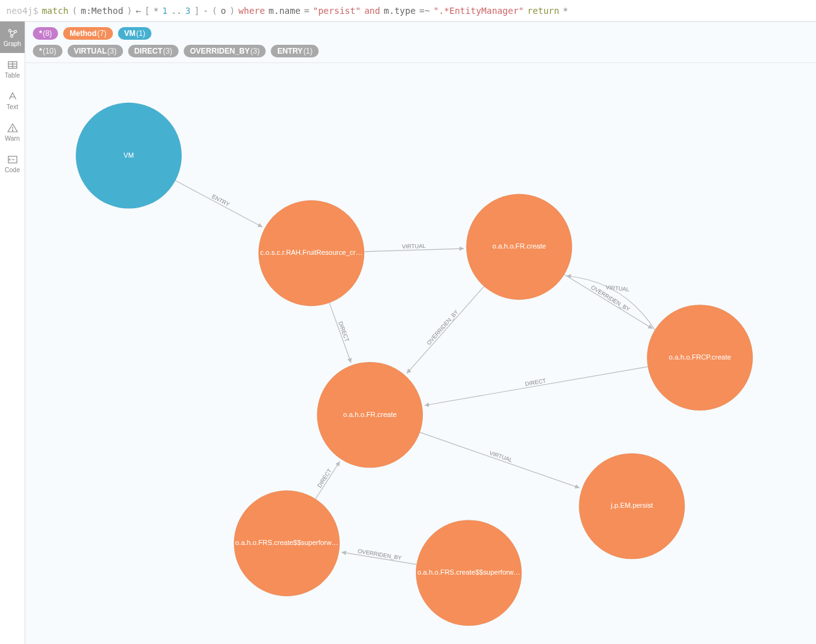  I want to click on view-tabs: Graph Table Text Warn Code, so click(13, 333).